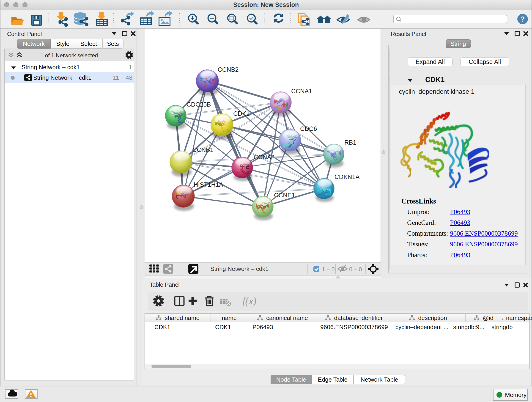  Describe the element at coordinates (264, 157) in the screenshot. I see `svg-text: CCNA2` at that location.